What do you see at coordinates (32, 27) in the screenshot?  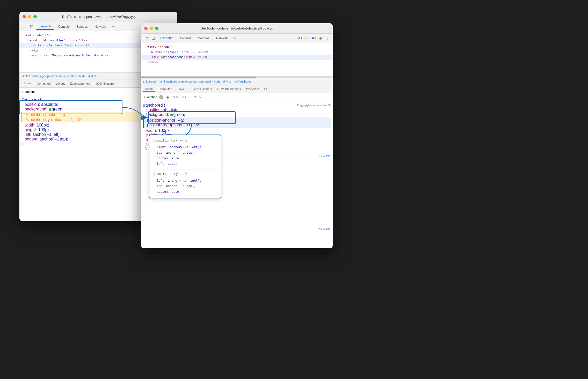 I see `device-icon-1: ☐` at bounding box center [32, 27].